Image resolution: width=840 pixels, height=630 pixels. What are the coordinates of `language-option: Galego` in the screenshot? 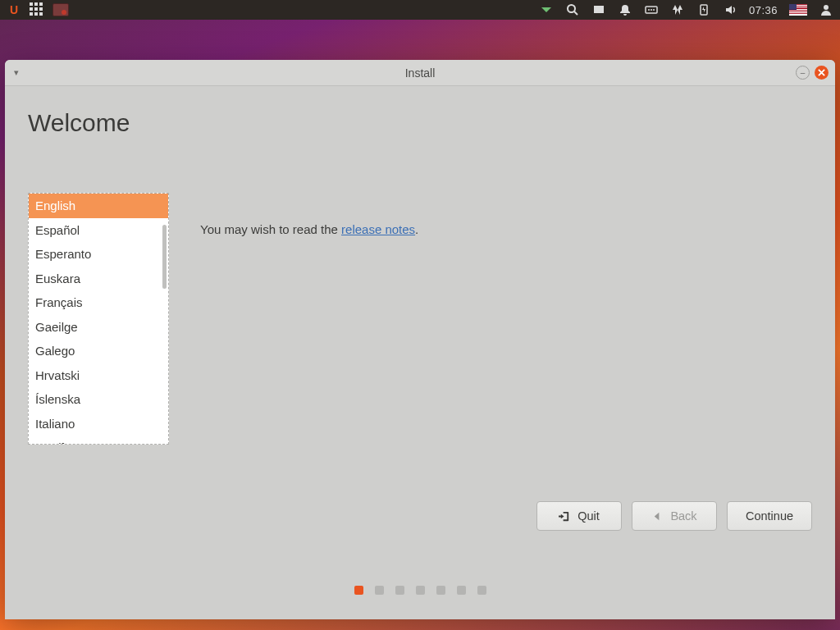 It's located at (98, 351).